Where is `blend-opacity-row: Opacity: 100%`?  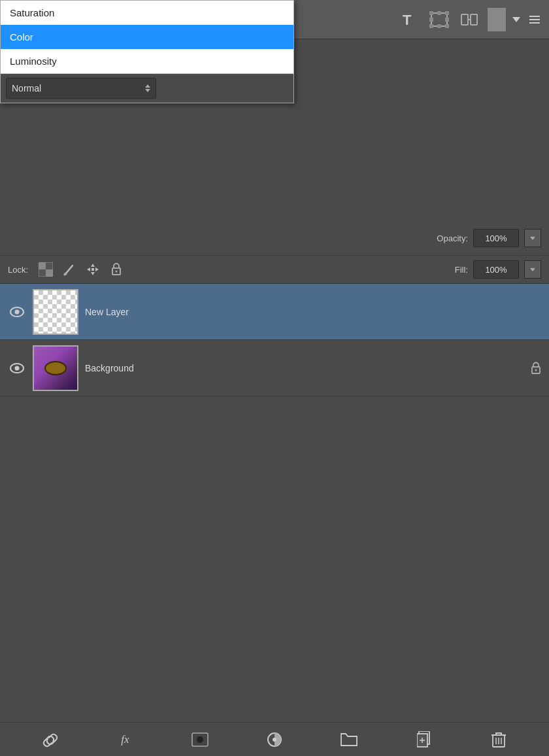
blend-opacity-row: Opacity: 100% is located at coordinates (274, 238).